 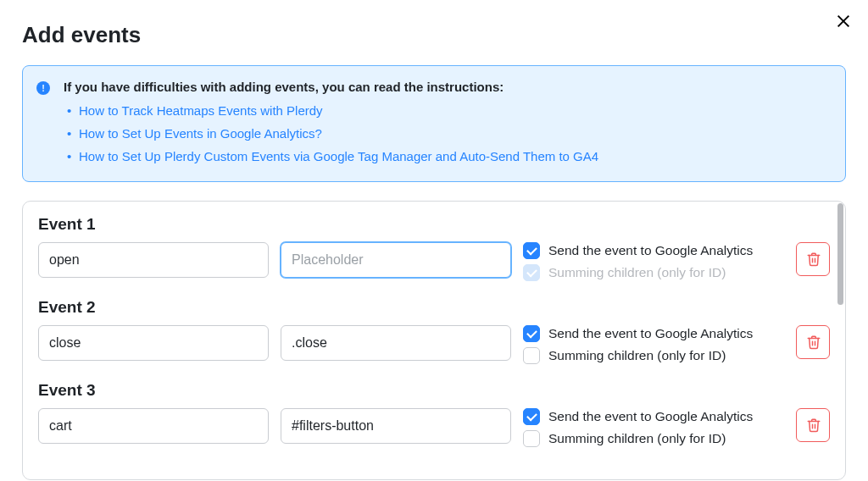 What do you see at coordinates (434, 414) in the screenshot?
I see `event-item: Event 3 Send the event to Google Analyti…` at bounding box center [434, 414].